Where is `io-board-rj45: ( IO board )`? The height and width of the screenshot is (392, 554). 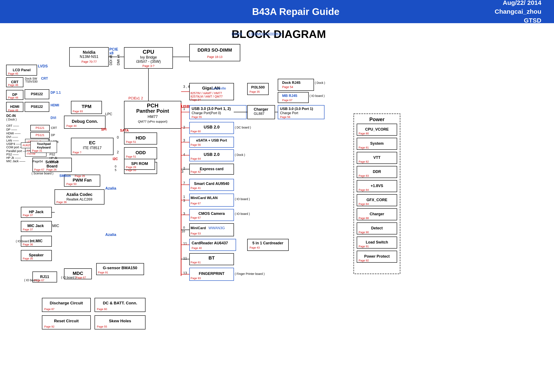
io-board-rj45: ( IO board ) is located at coordinates (317, 96).